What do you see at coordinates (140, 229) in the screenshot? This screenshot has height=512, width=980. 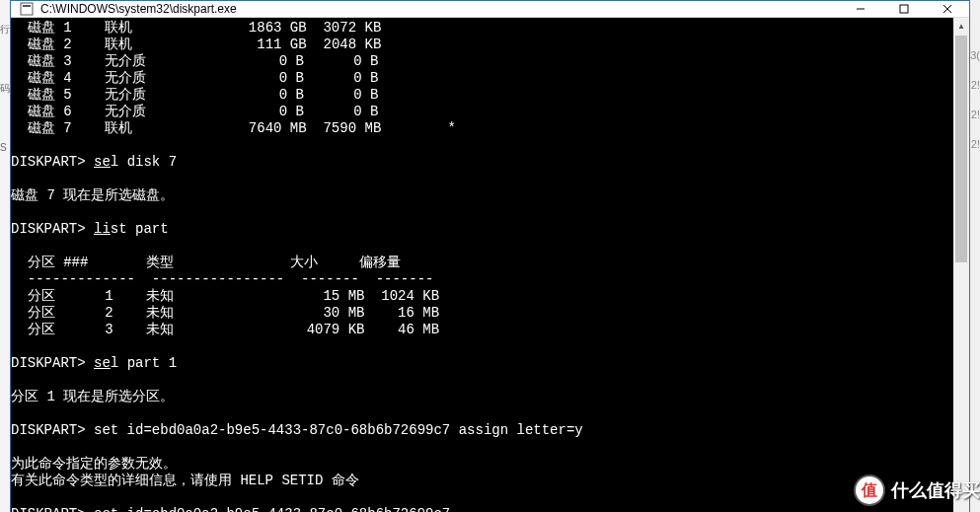 I see `cmd-text: st part` at bounding box center [140, 229].